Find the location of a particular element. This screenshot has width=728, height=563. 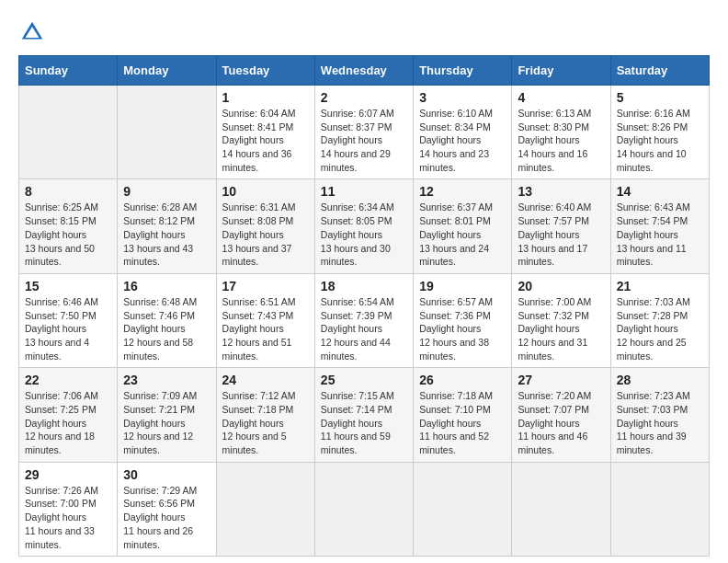

calendar-cell: 4Sunrise: 6:13 AMSunset: 8:30 PMDaylight… is located at coordinates (561, 132).